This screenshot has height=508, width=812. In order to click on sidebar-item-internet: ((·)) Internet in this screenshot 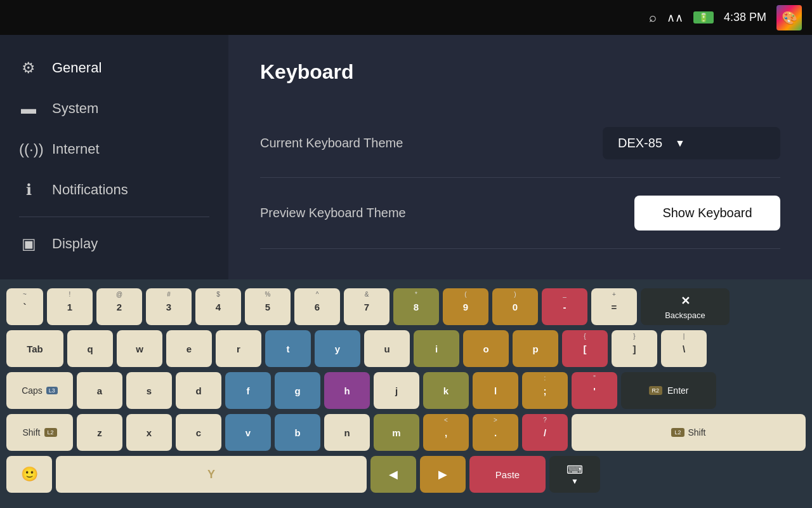, I will do `click(114, 149)`.